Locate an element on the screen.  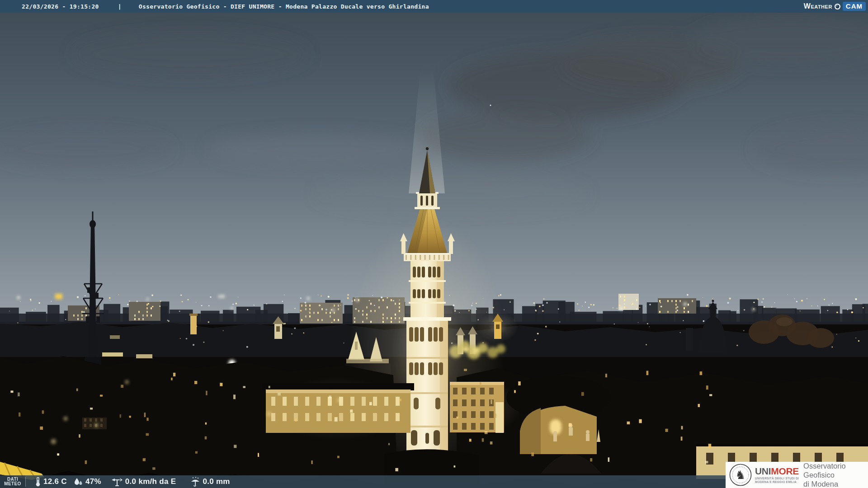
temperature-reading: 12.6 C is located at coordinates (51, 482).